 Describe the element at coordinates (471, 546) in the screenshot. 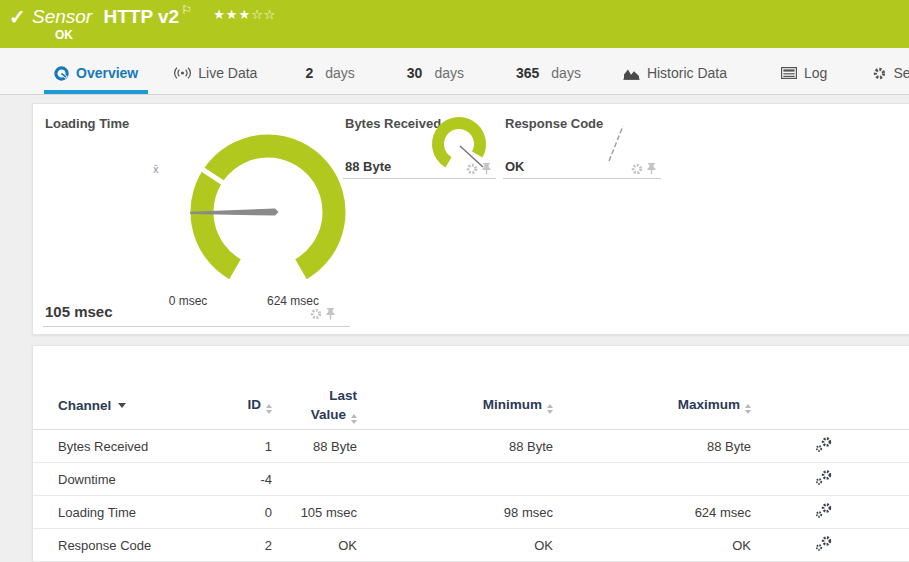

I see `table-row: Response Code 2 OK OK OK` at that location.